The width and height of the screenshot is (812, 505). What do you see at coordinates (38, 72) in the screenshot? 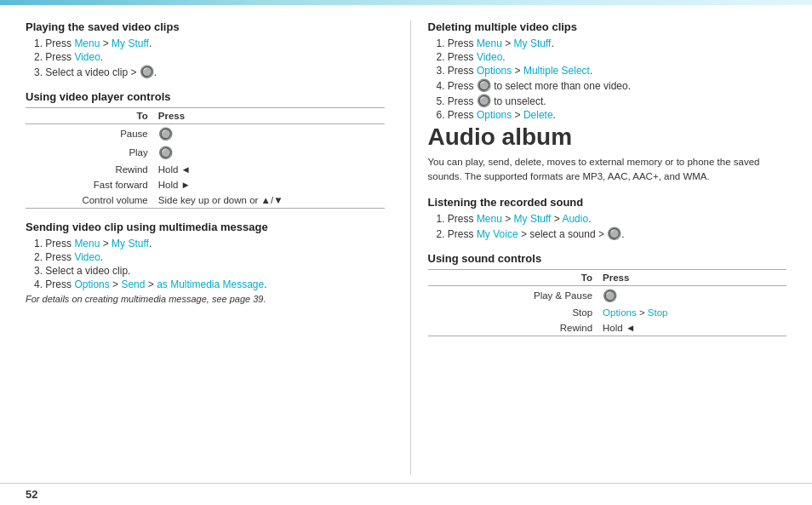
I see `step-num: 3.` at bounding box center [38, 72].